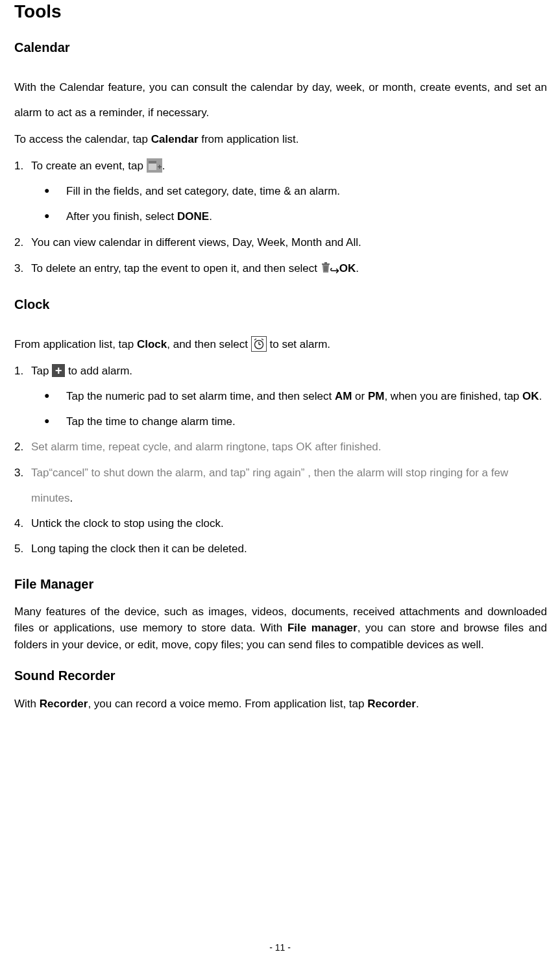  I want to click on list-body: After you finish, select DONE., so click(306, 217).